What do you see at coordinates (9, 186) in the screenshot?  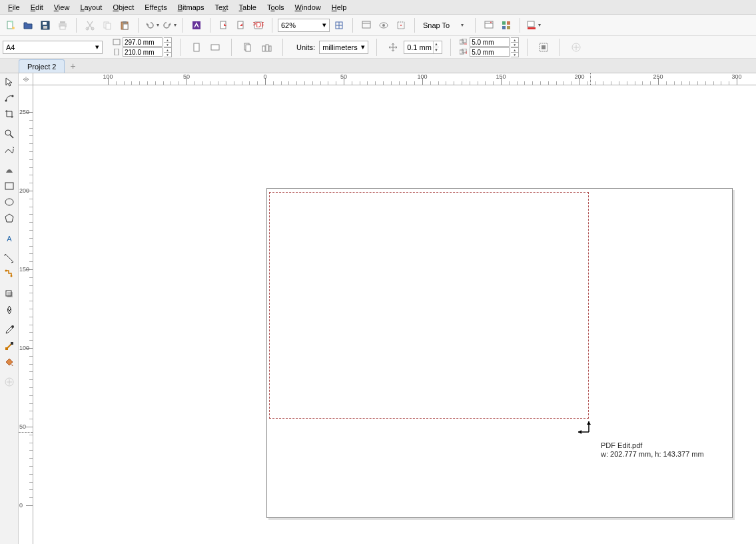 I see `rectangle-tool` at bounding box center [9, 186].